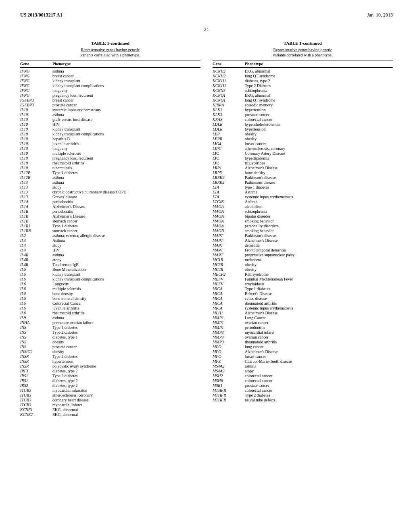  What do you see at coordinates (111, 414) in the screenshot?
I see `table-row: KCNE2EKG, abnormal` at bounding box center [111, 414].